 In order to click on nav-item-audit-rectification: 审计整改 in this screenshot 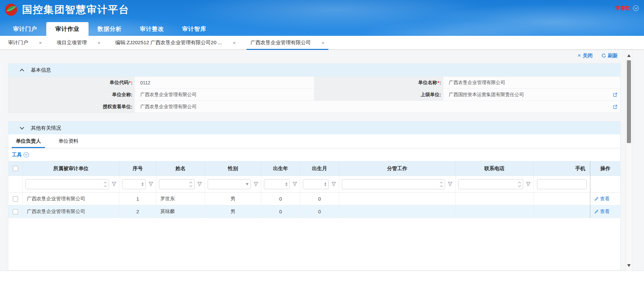, I will do `click(152, 29)`.